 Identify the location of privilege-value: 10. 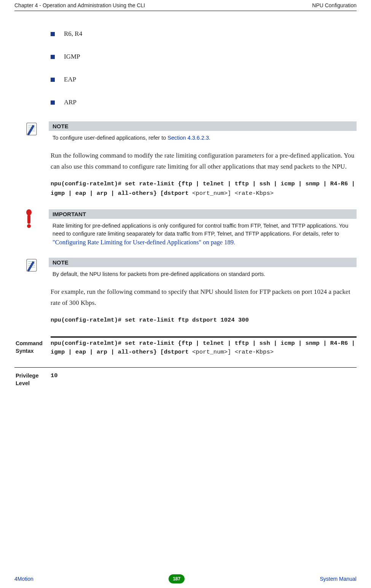
(204, 376).